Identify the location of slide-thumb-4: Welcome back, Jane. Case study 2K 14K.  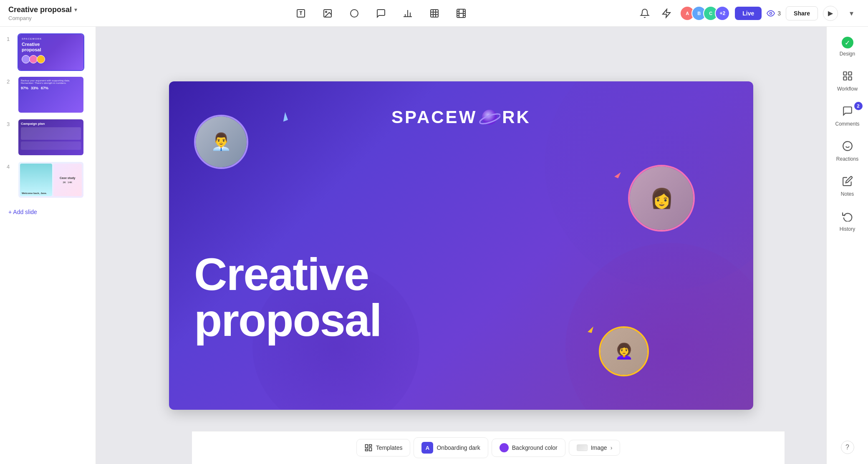
(51, 180).